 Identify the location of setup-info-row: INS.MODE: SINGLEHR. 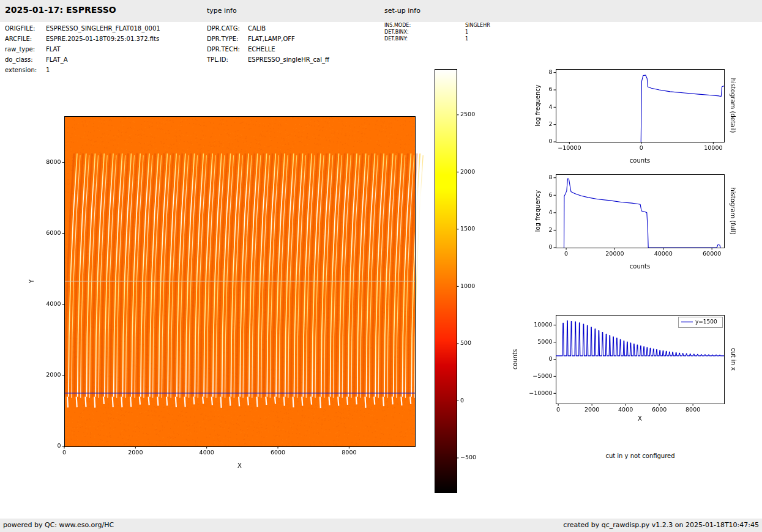
(452, 26).